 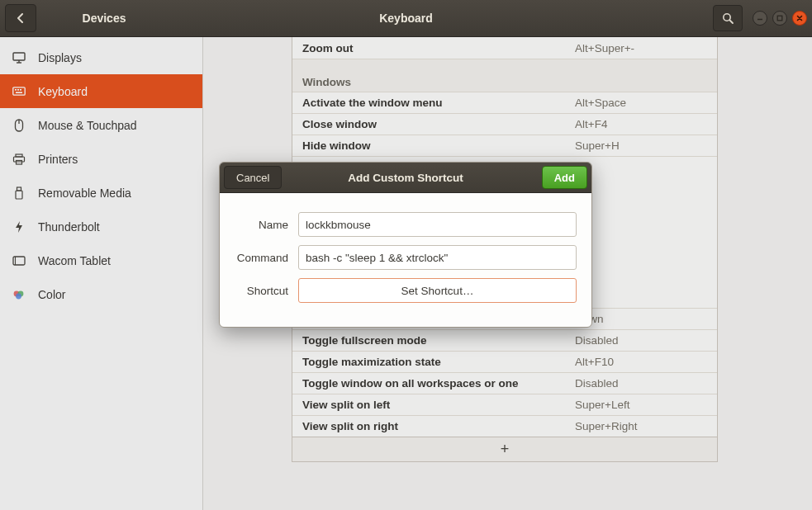 I want to click on search-icon, so click(x=729, y=18).